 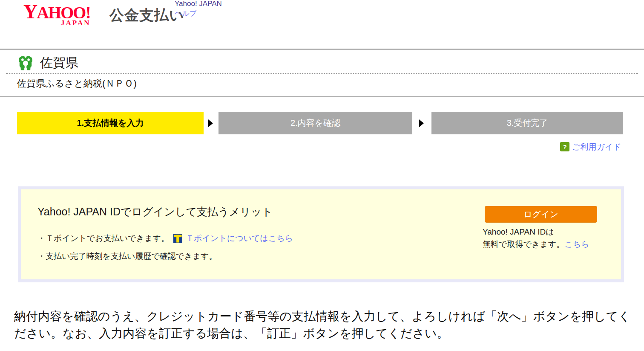 What do you see at coordinates (207, 9) in the screenshot?
I see `help-link: Yahoo! JAPAN ヘルプ` at bounding box center [207, 9].